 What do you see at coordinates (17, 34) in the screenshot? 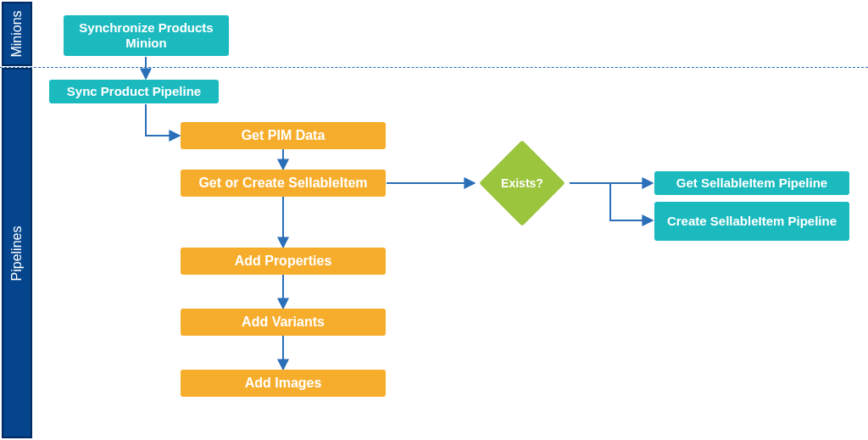
I see `swimlane-minions-label: Minions` at bounding box center [17, 34].